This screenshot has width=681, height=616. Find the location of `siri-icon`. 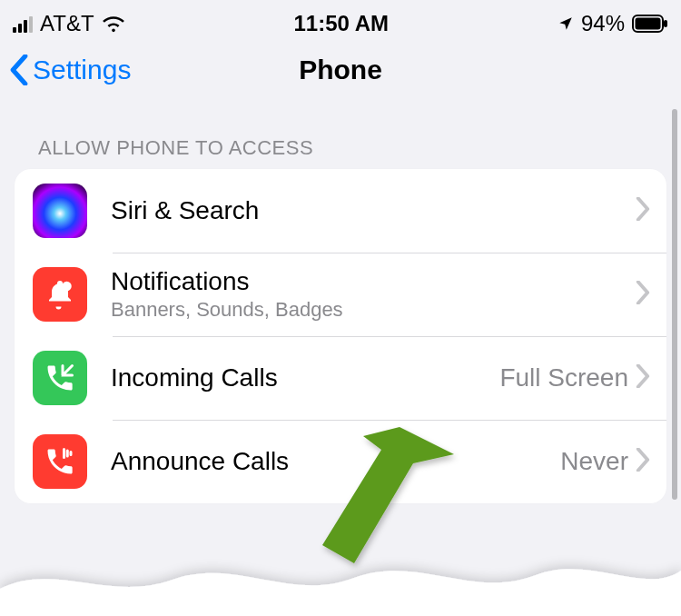

siri-icon is located at coordinates (60, 211).